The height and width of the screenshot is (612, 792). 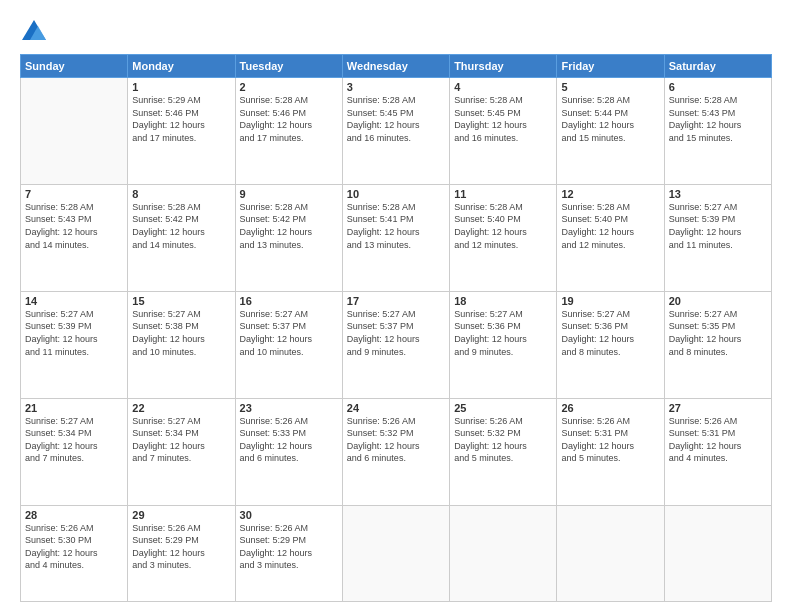 What do you see at coordinates (181, 119) in the screenshot?
I see `day-info: Sunrise: 5:29 AMSunset: 5:46 PMDaylight:…` at bounding box center [181, 119].